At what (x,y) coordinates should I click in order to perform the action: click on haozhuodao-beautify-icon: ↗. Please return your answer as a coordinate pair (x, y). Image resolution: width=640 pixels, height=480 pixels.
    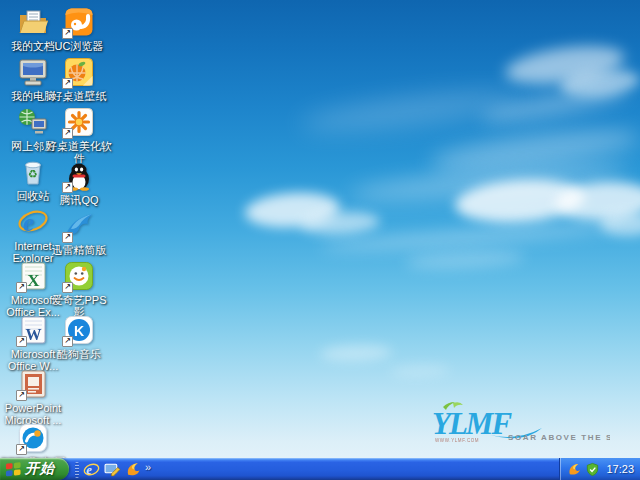
    Looking at the image, I should click on (79, 122).